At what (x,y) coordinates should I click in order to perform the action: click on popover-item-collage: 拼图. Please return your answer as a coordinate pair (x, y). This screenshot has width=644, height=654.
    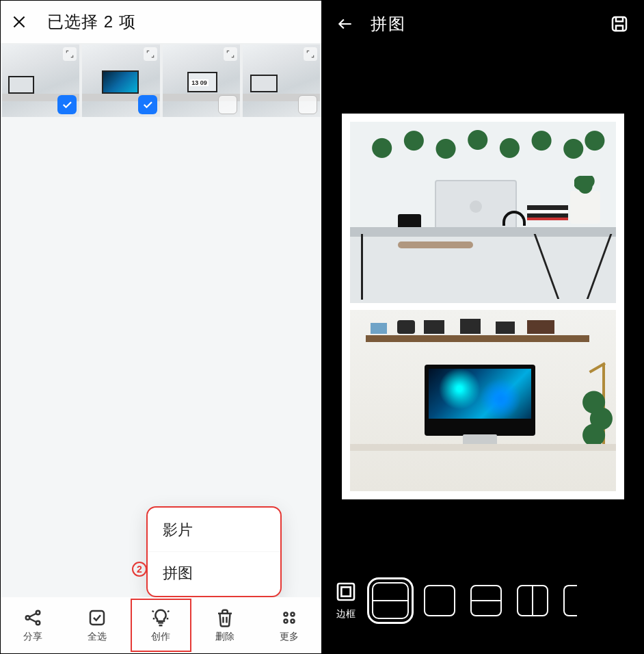
    Looking at the image, I should click on (214, 573).